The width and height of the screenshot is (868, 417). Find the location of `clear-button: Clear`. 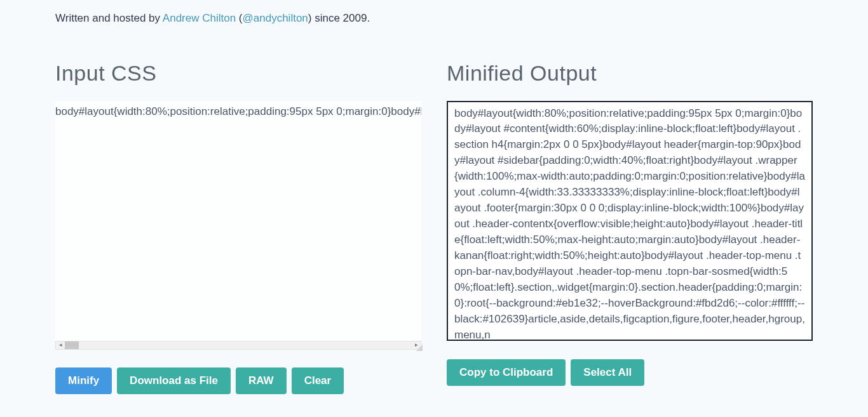

clear-button: Clear is located at coordinates (318, 381).